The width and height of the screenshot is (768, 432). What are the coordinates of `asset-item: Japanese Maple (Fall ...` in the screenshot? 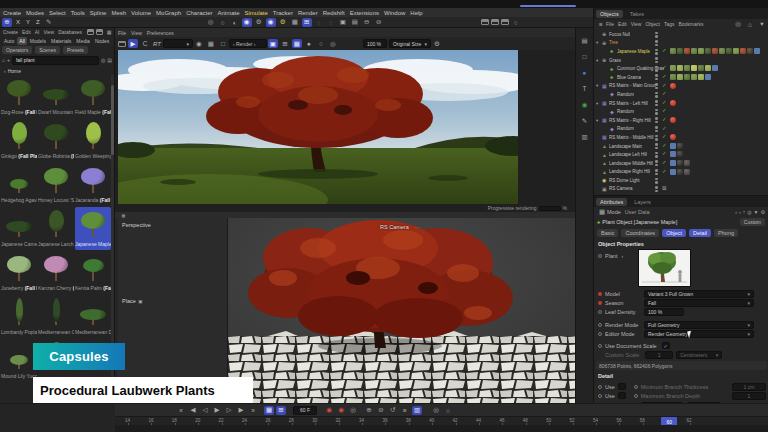 It's located at (93, 228).